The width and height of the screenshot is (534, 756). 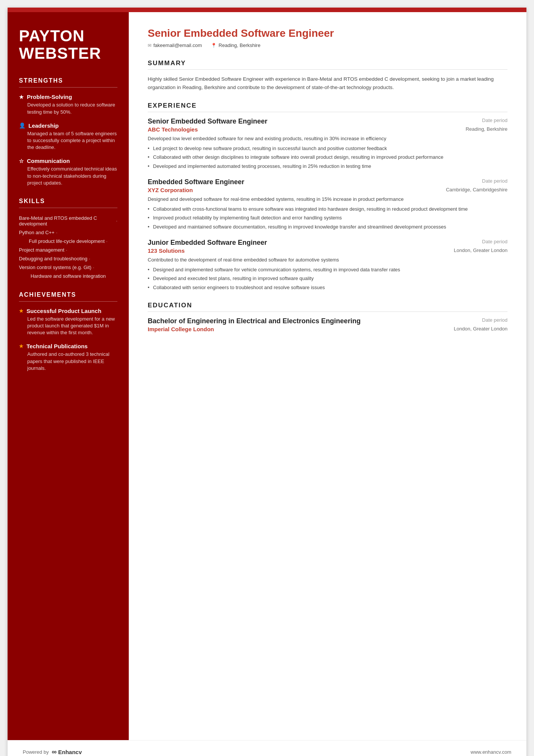 I want to click on strength-desc-3: Effectively communicated technical ideas…, so click(x=68, y=176).